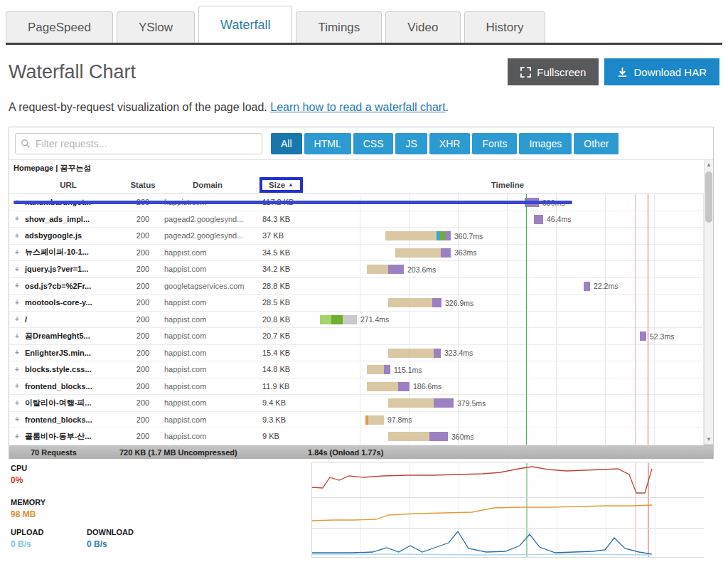 The width and height of the screenshot is (728, 562). Describe the element at coordinates (357, 437) in the screenshot. I see `request-row: +콜롬비아-동부-산...200happist.com9 KB360ms` at that location.